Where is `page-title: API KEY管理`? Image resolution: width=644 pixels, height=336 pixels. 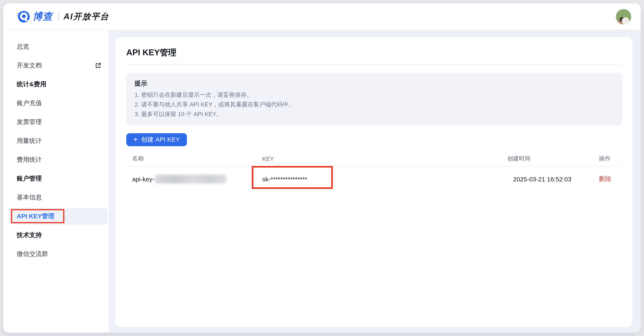 page-title: API KEY管理 is located at coordinates (374, 53).